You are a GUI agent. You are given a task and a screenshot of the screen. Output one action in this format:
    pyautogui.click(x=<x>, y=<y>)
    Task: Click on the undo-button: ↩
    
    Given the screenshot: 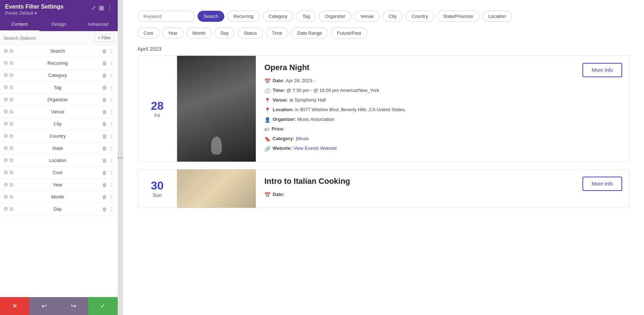 What is the action you would take?
    pyautogui.click(x=44, y=306)
    